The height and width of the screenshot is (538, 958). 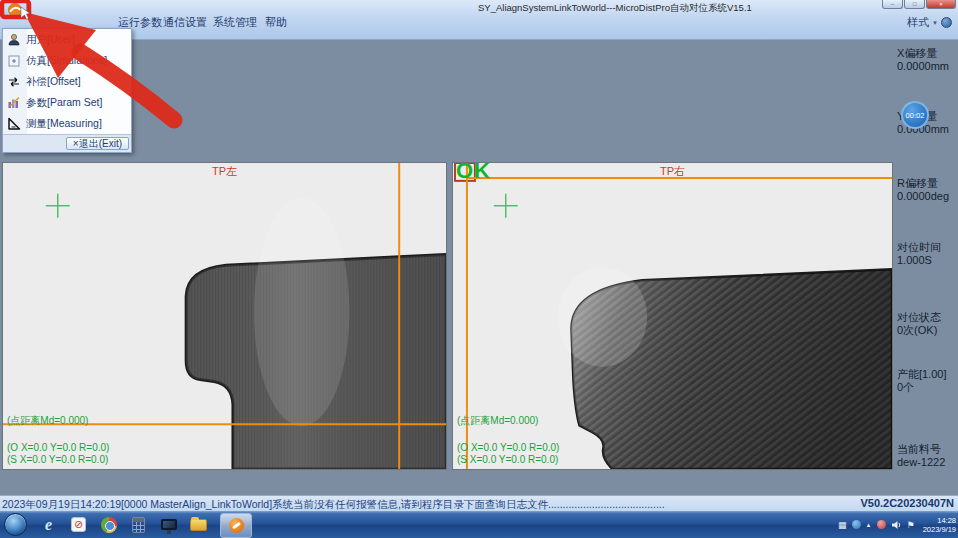 I want to click on taskbar-folder-icon, so click(x=198, y=524).